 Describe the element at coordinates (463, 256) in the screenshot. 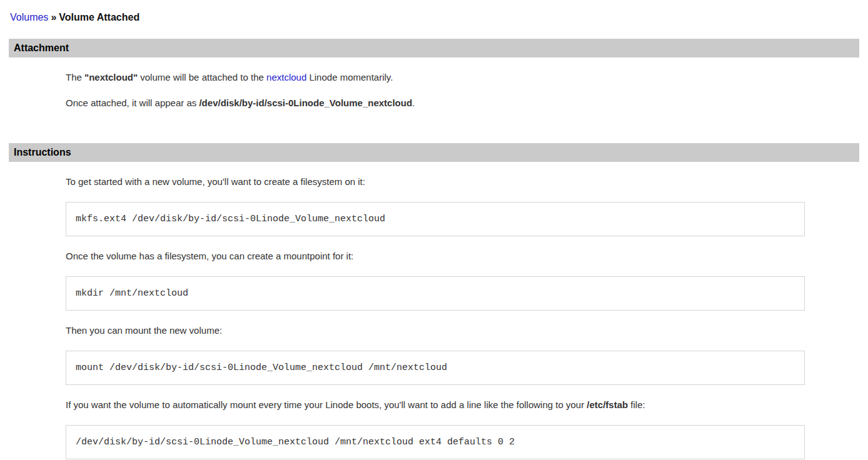

I see `instruction-step-mountpoint: Once the volume has a filesystem, you ca…` at that location.